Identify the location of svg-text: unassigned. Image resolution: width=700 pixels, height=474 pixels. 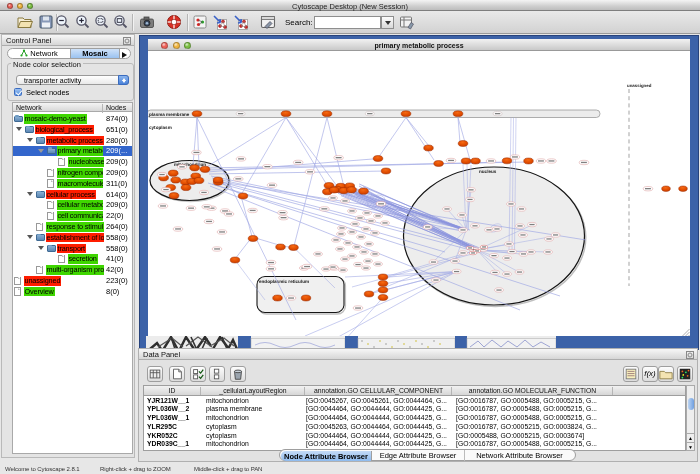
(640, 86).